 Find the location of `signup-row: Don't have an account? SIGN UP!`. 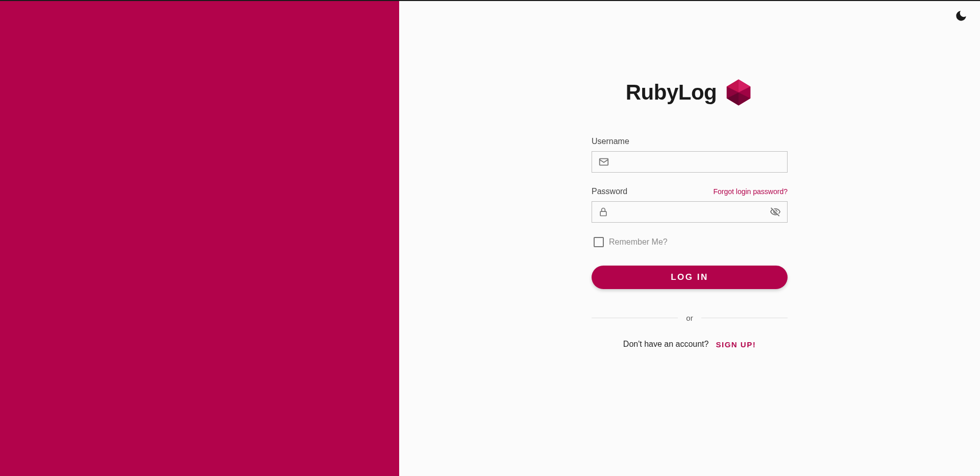

signup-row: Don't have an account? SIGN UP! is located at coordinates (690, 344).